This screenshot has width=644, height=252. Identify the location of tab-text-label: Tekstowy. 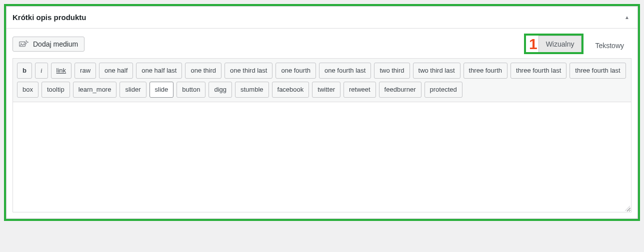
(610, 46).